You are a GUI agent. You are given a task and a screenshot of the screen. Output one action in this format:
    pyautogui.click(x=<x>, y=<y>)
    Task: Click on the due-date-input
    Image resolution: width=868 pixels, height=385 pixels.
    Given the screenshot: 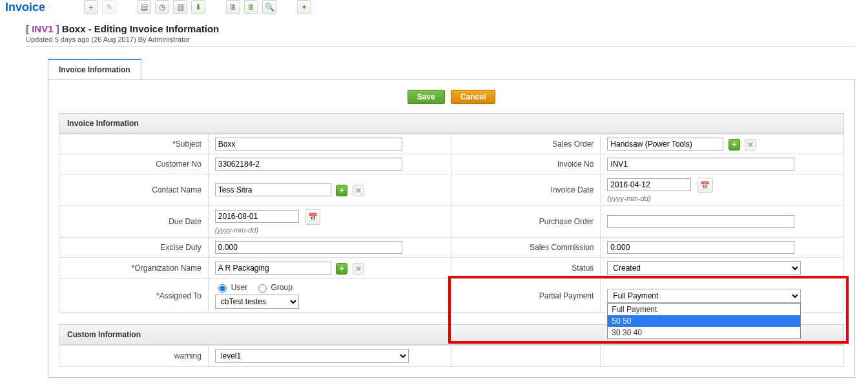 What is the action you would take?
    pyautogui.click(x=257, y=216)
    